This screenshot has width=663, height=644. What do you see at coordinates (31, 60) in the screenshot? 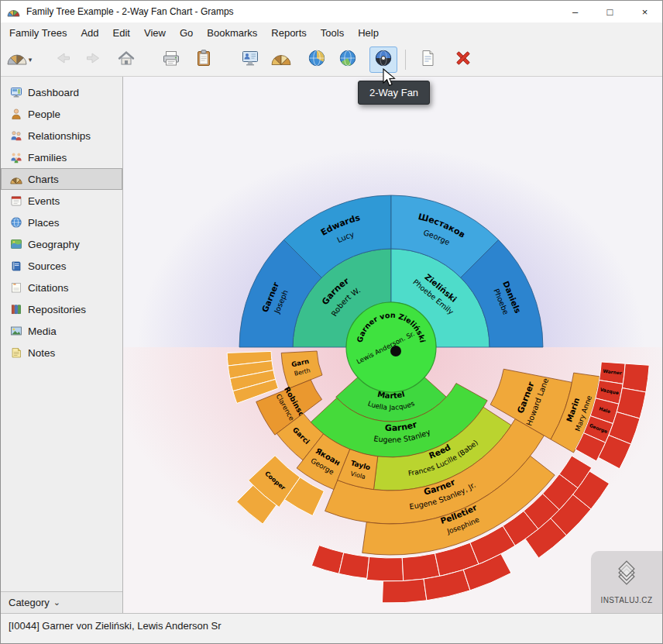
I see `dropdown-caret-icon: ▾` at bounding box center [31, 60].